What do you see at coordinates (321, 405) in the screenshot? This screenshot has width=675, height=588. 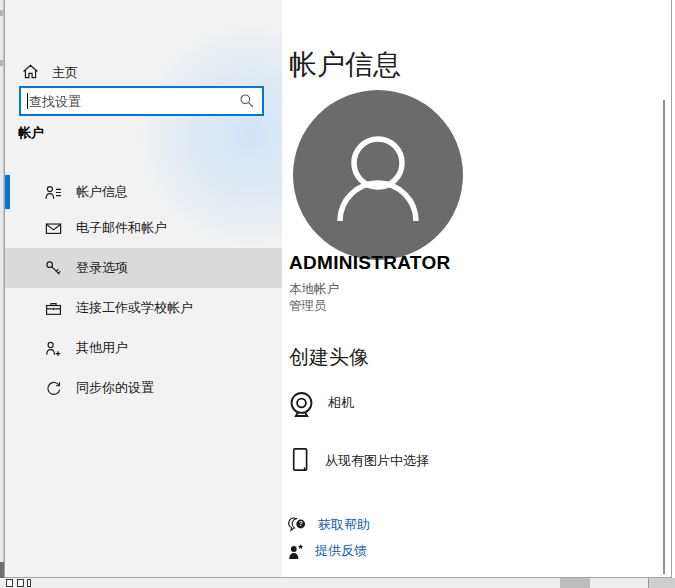 I see `camera-option: 相机` at bounding box center [321, 405].